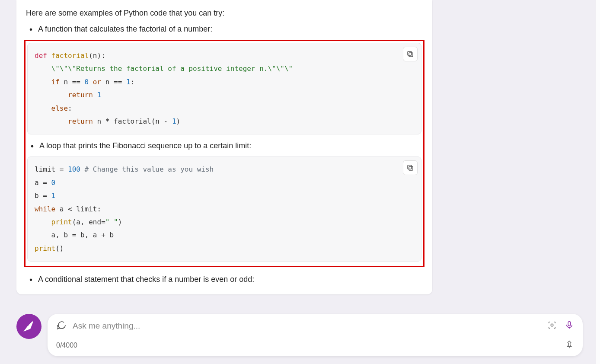 Image resolution: width=600 pixels, height=364 pixels. I want to click on new-topic-button, so click(29, 326).